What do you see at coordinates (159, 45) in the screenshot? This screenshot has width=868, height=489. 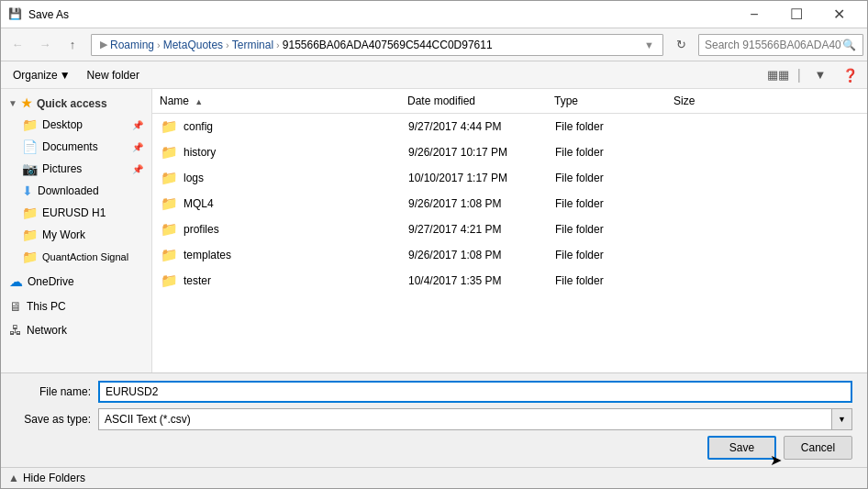 I see `breadcrumb-sep1: ›` at bounding box center [159, 45].